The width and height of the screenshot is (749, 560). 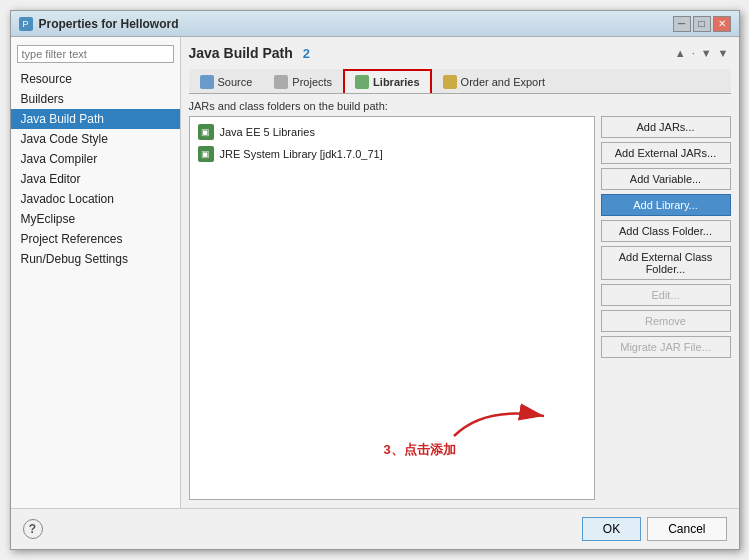 What do you see at coordinates (109, 24) in the screenshot?
I see `dialog-title: Properties for Helloword` at bounding box center [109, 24].